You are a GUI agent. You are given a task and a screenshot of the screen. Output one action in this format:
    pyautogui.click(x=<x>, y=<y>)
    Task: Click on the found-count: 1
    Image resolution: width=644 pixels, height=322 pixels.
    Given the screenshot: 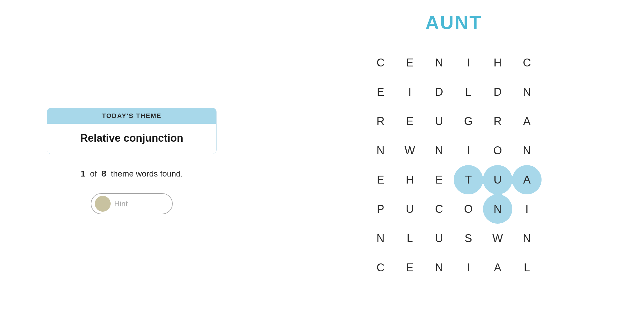 What is the action you would take?
    pyautogui.click(x=83, y=173)
    